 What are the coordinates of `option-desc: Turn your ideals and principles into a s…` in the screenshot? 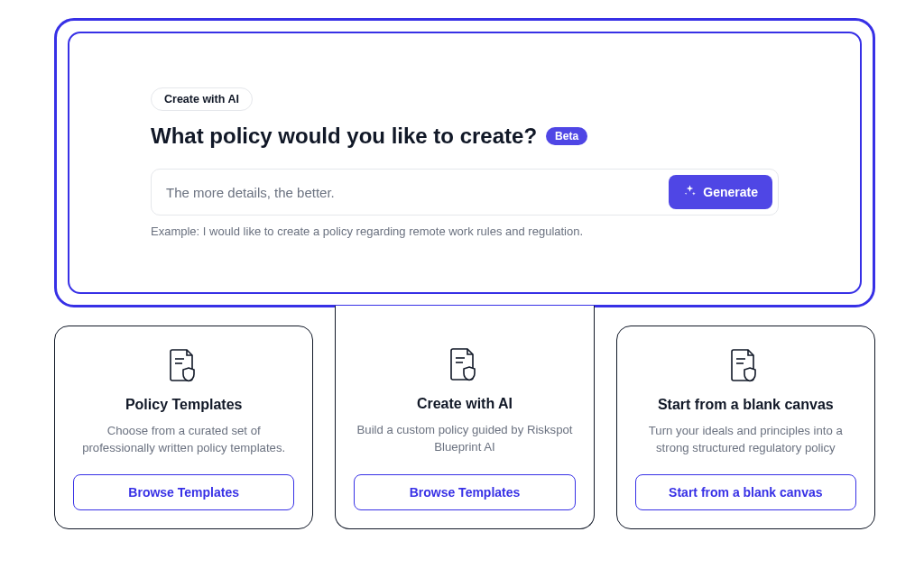 It's located at (745, 439).